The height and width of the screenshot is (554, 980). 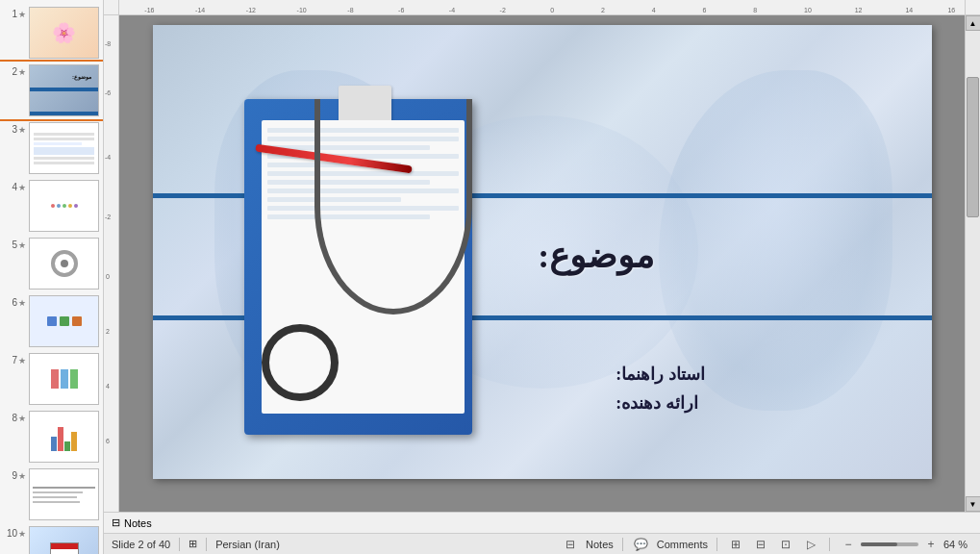 I want to click on slide-number-2: 2, so click(x=11, y=71).